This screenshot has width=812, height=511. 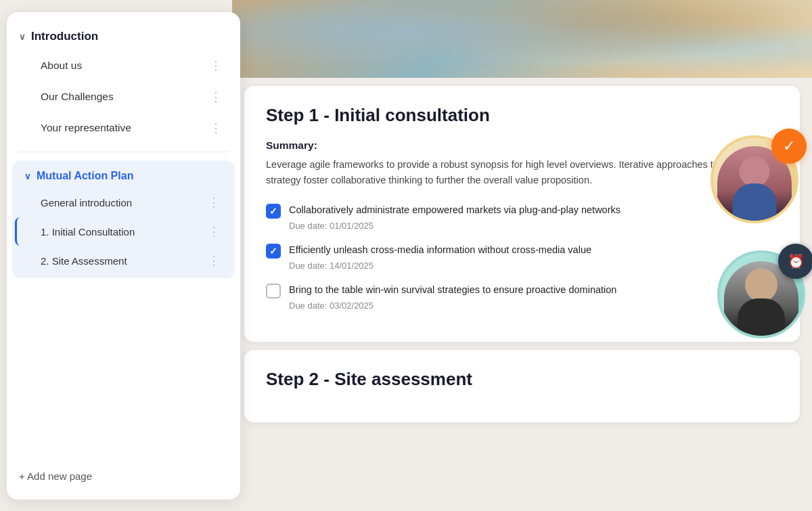 I want to click on task-2-text: Efficiently unleash cross-media informat…, so click(x=440, y=250).